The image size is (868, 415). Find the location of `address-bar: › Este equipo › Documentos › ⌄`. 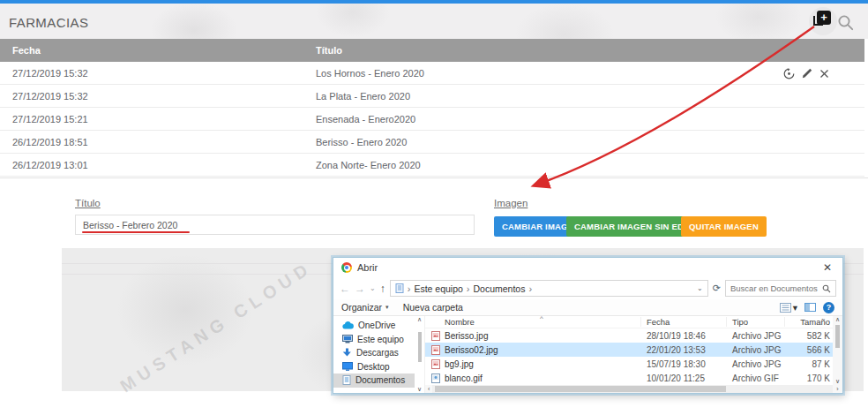

address-bar: › Este equipo › Documentos › ⌄ is located at coordinates (549, 288).